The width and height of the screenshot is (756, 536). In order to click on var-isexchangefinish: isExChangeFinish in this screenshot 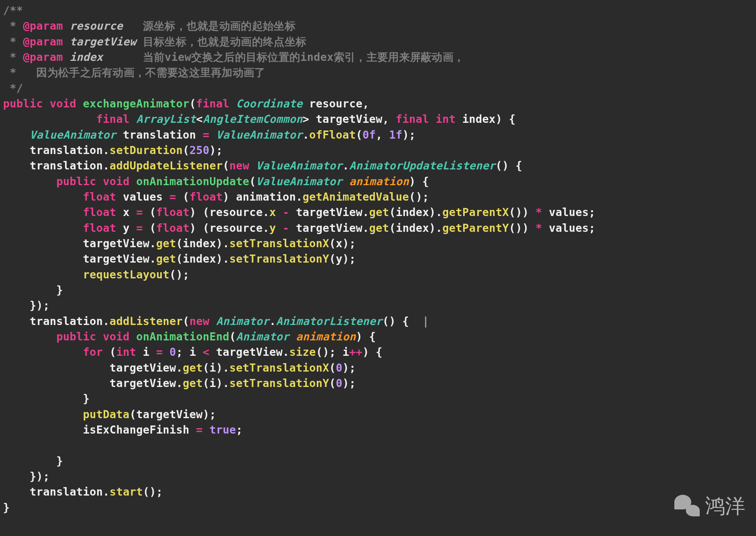, I will do `click(136, 430)`.